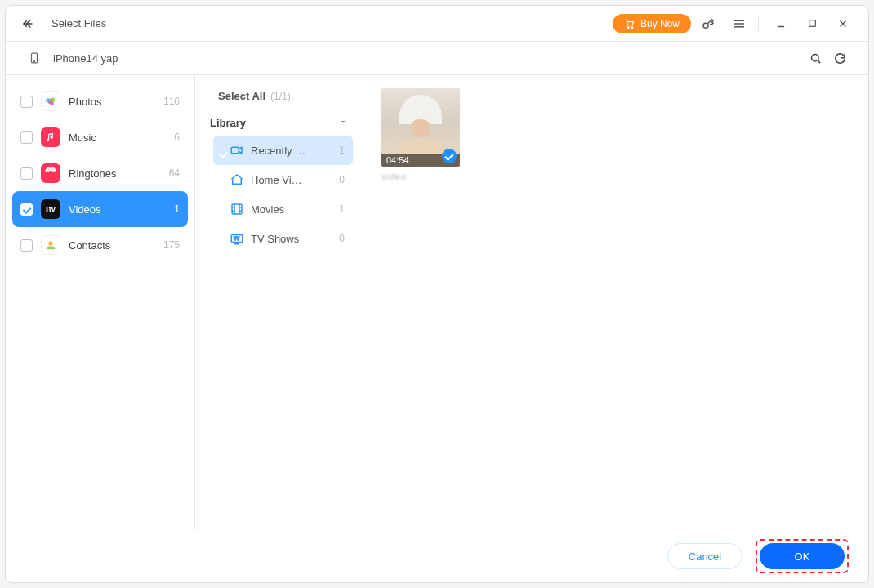 This screenshot has width=874, height=588. Describe the element at coordinates (283, 209) in the screenshot. I see `library-item-movies: Movies 1` at that location.